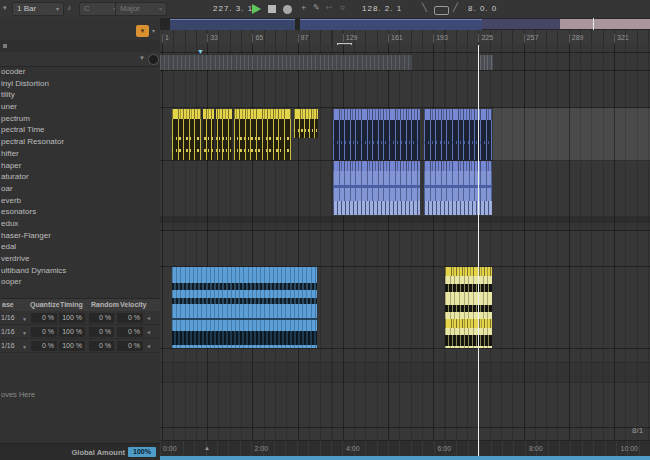 The image size is (650, 460). I want to click on browser-device-item: ocoder, so click(80, 72).